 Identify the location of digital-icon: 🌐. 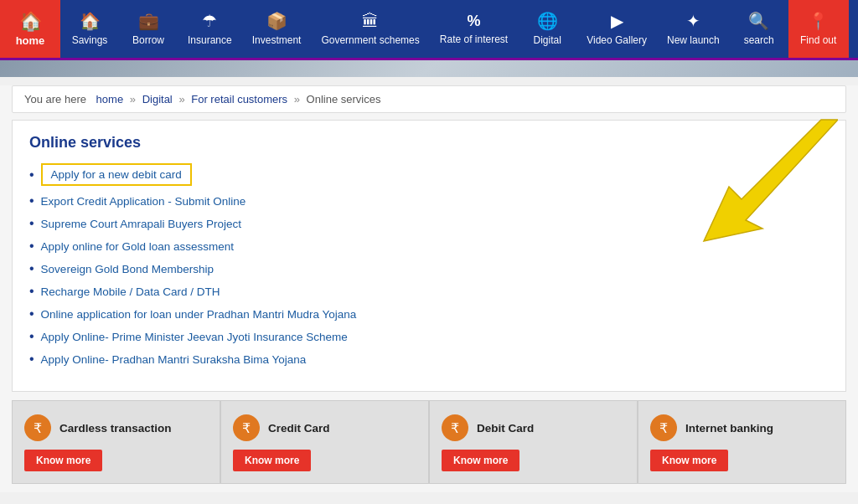
(548, 21).